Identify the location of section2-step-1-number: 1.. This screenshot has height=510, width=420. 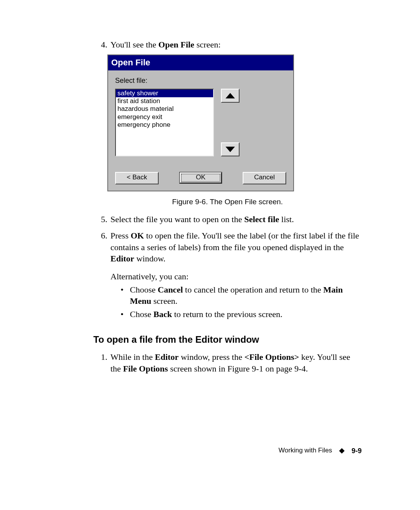
(102, 363).